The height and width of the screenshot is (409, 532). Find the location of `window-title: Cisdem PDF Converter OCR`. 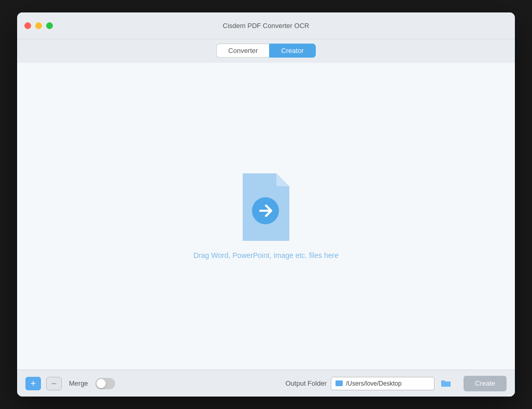

window-title: Cisdem PDF Converter OCR is located at coordinates (267, 26).